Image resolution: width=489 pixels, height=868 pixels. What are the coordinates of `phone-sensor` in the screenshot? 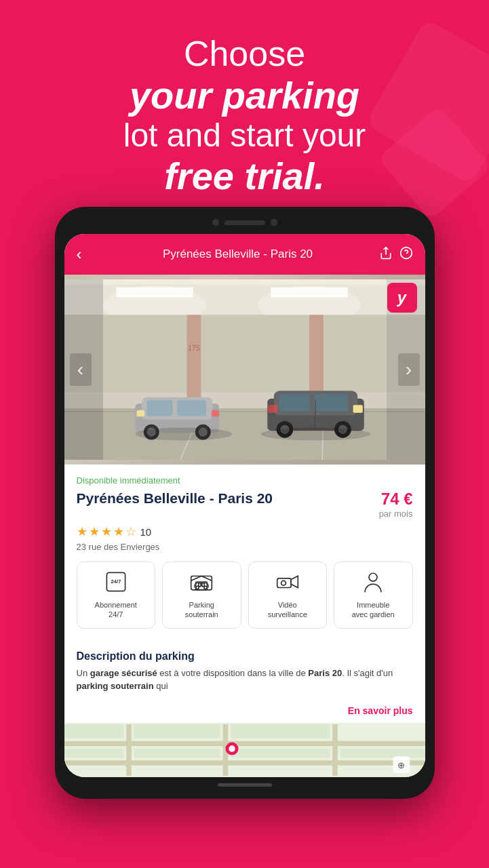 It's located at (274, 222).